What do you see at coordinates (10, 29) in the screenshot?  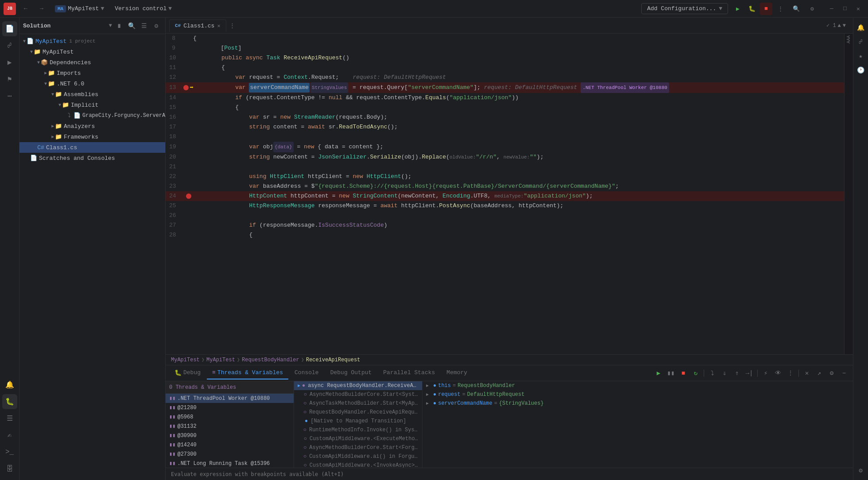 I see `sidebar-icon-solution: 📄` at bounding box center [10, 29].